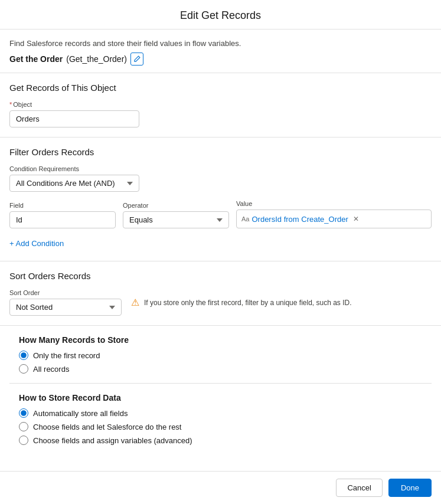  I want to click on store-adv-radio, so click(24, 440).